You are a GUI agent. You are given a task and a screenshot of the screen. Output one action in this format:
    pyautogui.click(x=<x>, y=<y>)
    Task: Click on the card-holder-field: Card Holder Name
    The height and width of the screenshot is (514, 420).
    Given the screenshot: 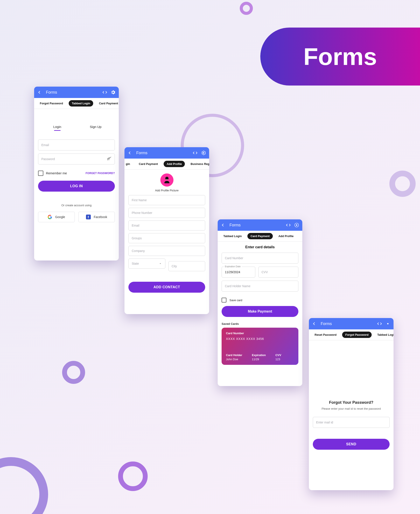 What is the action you would take?
    pyautogui.click(x=260, y=286)
    